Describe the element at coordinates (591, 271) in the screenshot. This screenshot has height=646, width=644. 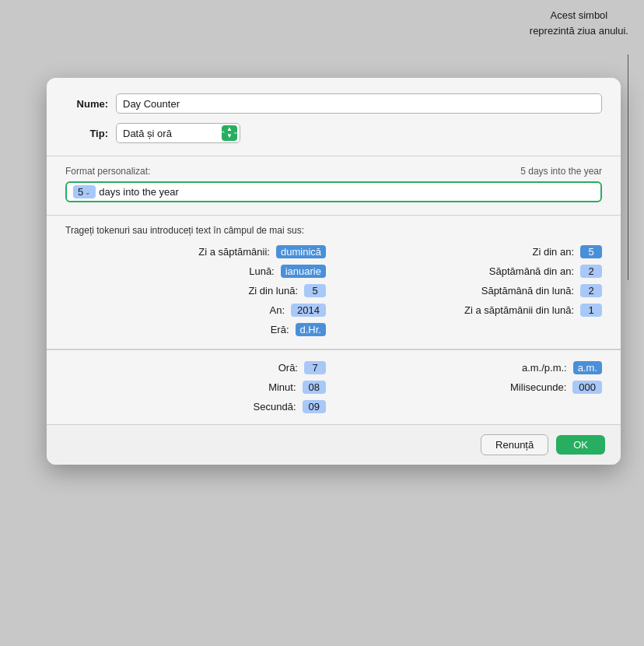
I see `weekofyear-chip: 2` at that location.